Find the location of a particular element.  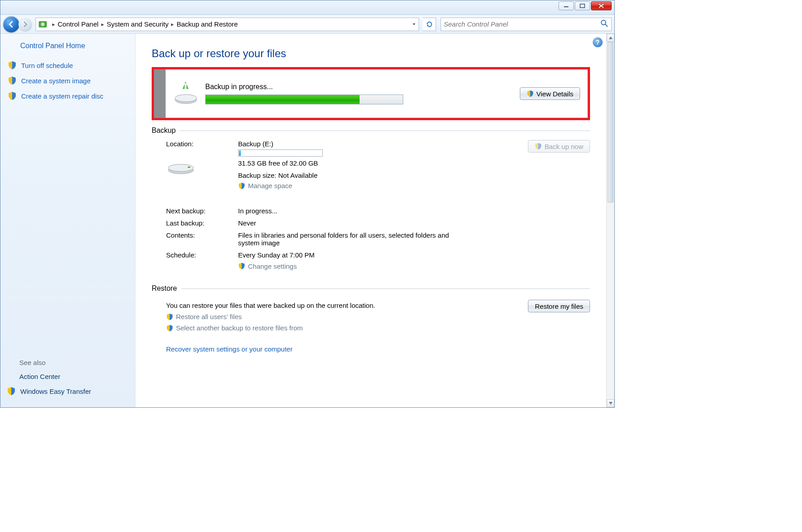

create-system-image-link: Create a system image is located at coordinates (68, 81).